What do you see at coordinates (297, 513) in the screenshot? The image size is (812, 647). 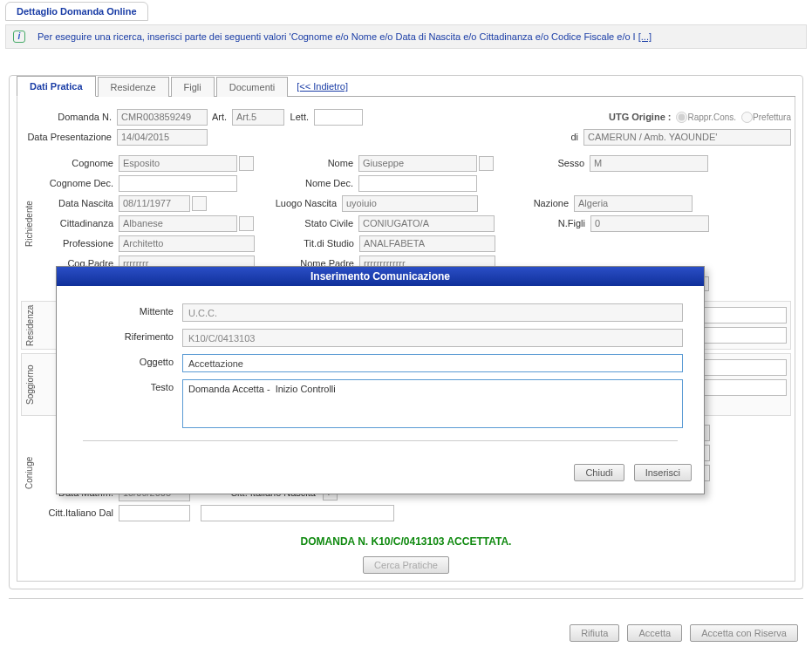 I see `con-cittitdal-field2` at bounding box center [297, 513].